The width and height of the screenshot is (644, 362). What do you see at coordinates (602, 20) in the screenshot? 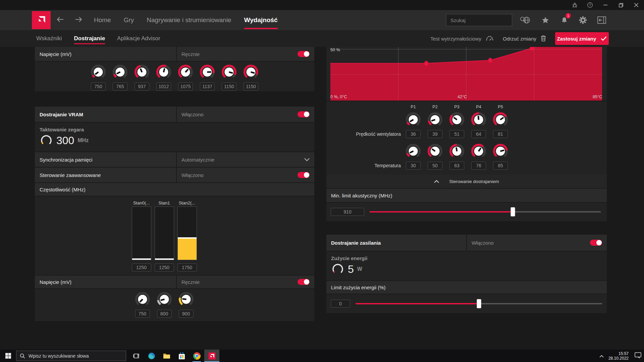
I see `collapse-panel-icon` at bounding box center [602, 20].